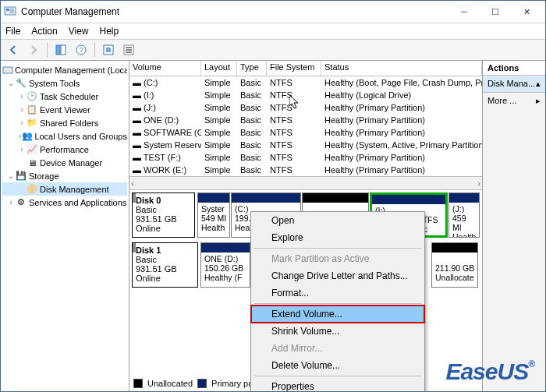 This screenshot has height=392, width=546. What do you see at coordinates (455, 265) in the screenshot?
I see `partition: 211.90 GBUnallocate` at bounding box center [455, 265].